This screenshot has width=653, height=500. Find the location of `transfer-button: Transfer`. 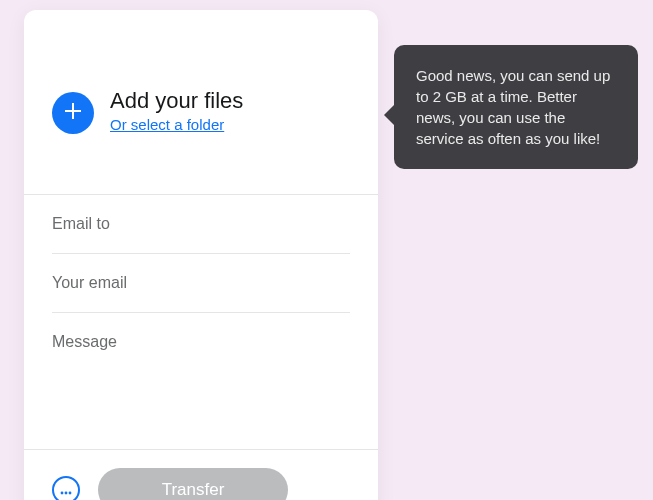

transfer-button: Transfer is located at coordinates (193, 484).